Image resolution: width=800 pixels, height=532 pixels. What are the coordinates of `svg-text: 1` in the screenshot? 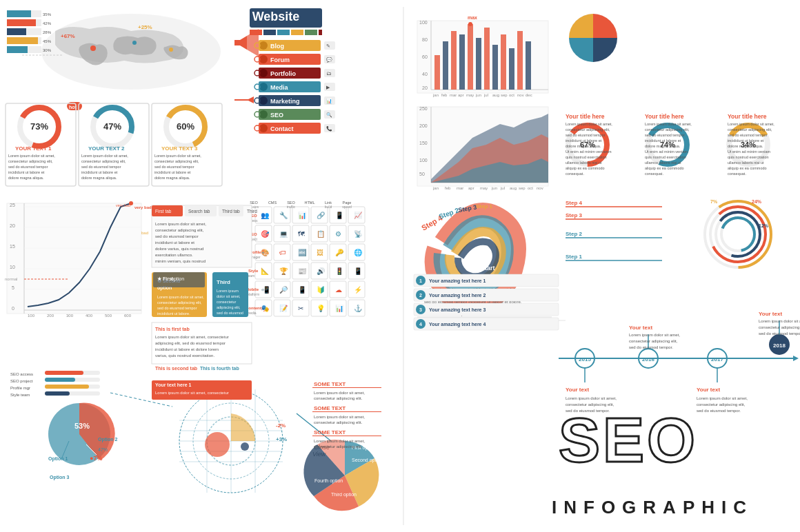 It's located at (421, 281).